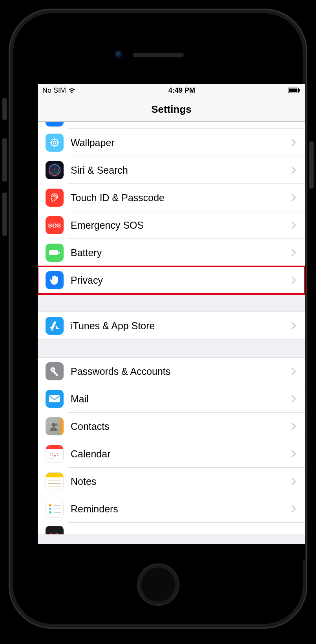 The image size is (316, 644). What do you see at coordinates (179, 281) in the screenshot?
I see `privacy-label: Privacy` at bounding box center [179, 281].